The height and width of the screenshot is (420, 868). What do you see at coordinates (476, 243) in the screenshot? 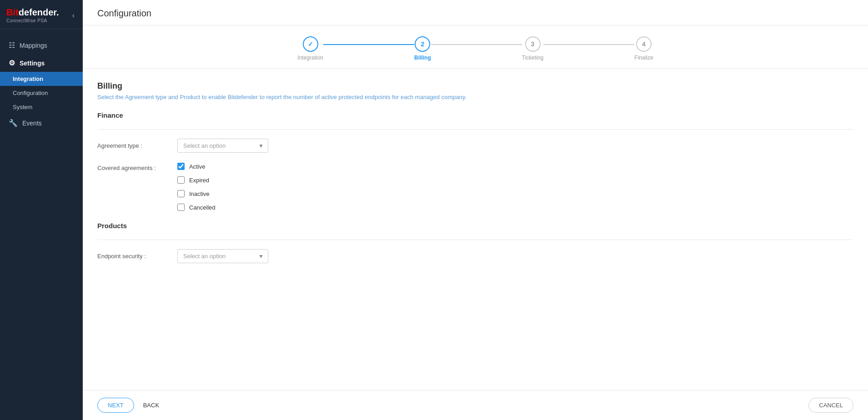
I see `products-section: Products Endpoint security : Select an o…` at bounding box center [476, 243].